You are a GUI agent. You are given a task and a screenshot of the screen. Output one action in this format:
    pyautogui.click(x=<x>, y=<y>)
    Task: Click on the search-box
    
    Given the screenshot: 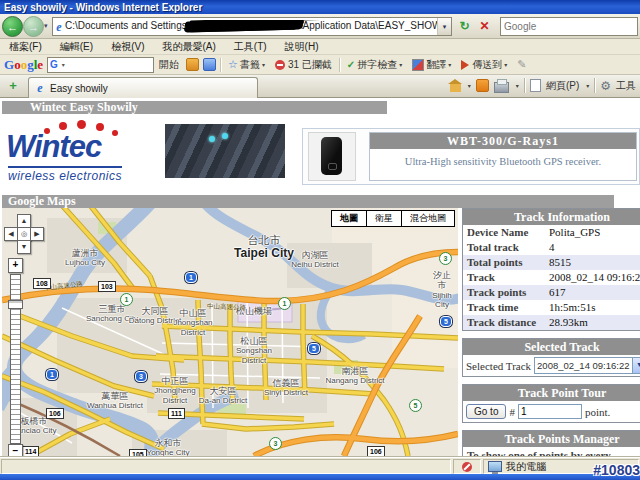 What is the action you would take?
    pyautogui.click(x=569, y=26)
    